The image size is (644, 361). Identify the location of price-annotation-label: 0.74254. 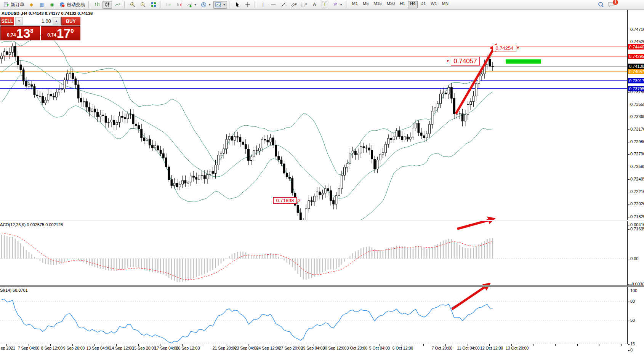
(505, 48).